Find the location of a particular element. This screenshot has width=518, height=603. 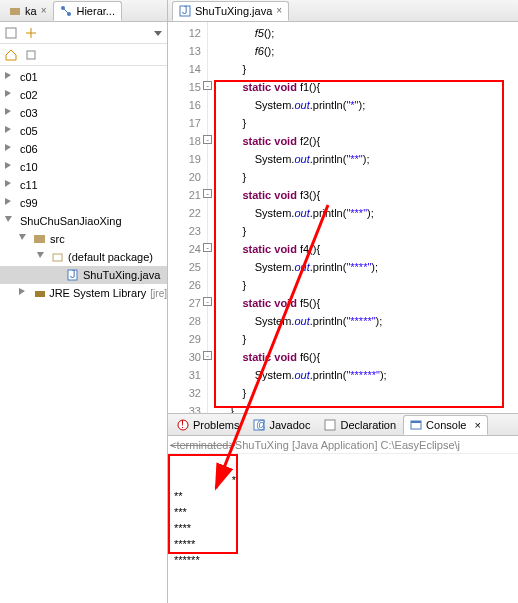

problems-icon: ! is located at coordinates (183, 425).